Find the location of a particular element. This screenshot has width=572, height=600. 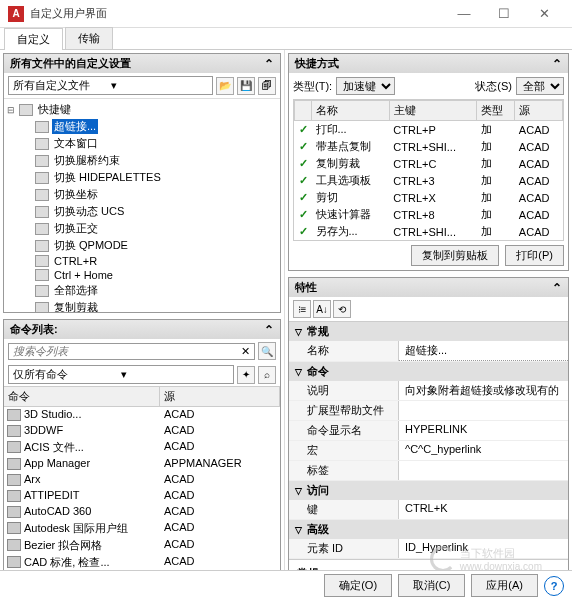

sc-name: 打印... is located at coordinates (351, 130).